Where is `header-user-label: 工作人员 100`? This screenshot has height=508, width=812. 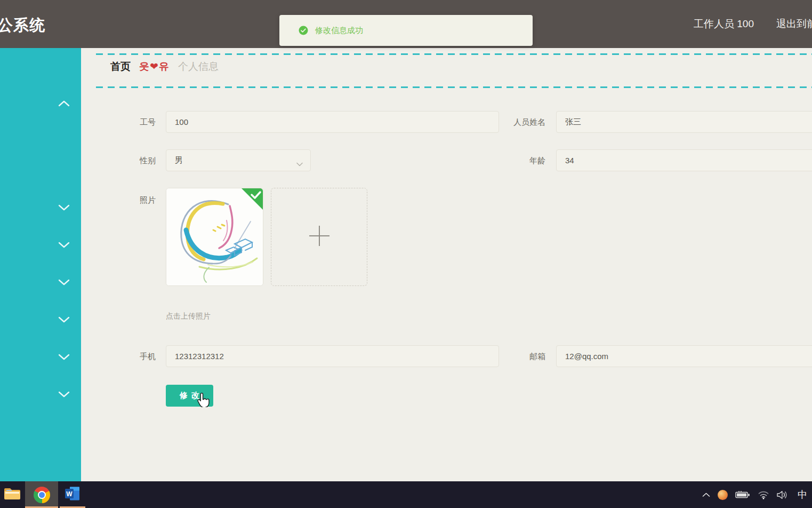
header-user-label: 工作人员 100 is located at coordinates (724, 24).